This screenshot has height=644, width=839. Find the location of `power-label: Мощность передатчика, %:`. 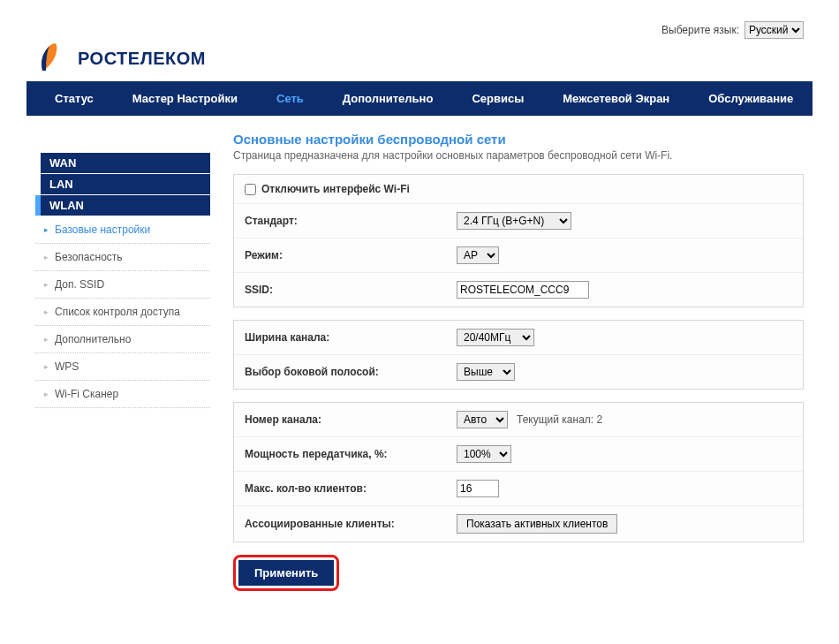

power-label: Мощность передатчика, %: is located at coordinates (351, 454).